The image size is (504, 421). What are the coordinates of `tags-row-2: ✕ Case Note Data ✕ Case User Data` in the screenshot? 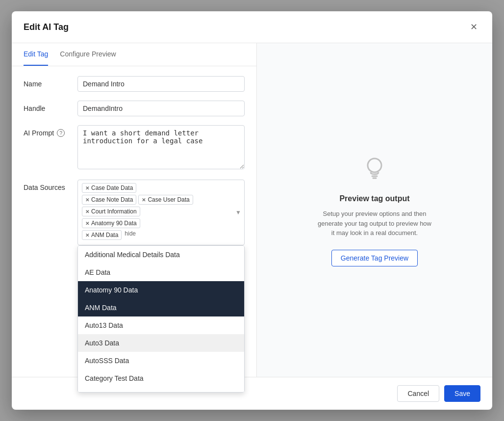 It's located at (161, 200).